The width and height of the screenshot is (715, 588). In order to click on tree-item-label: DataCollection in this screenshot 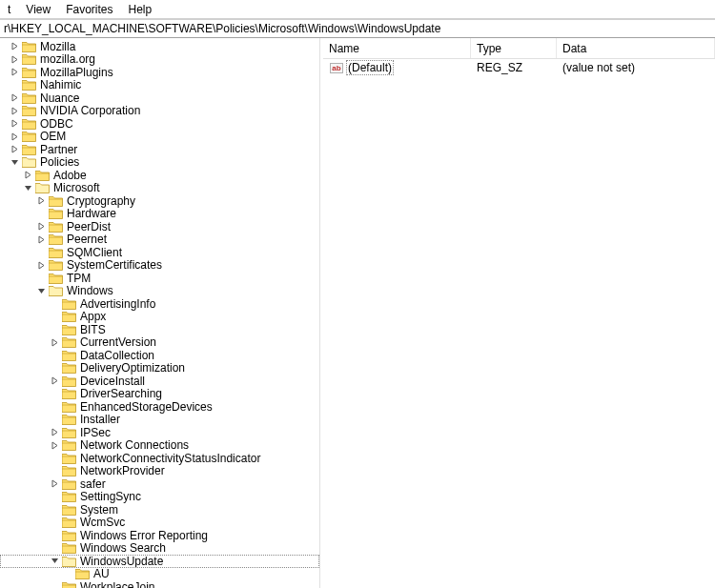, I will do `click(117, 355)`.